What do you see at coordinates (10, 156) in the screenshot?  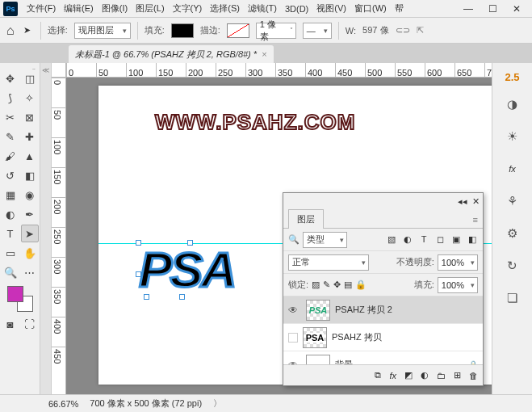 I see `brush-tool: 🖌` at bounding box center [10, 156].